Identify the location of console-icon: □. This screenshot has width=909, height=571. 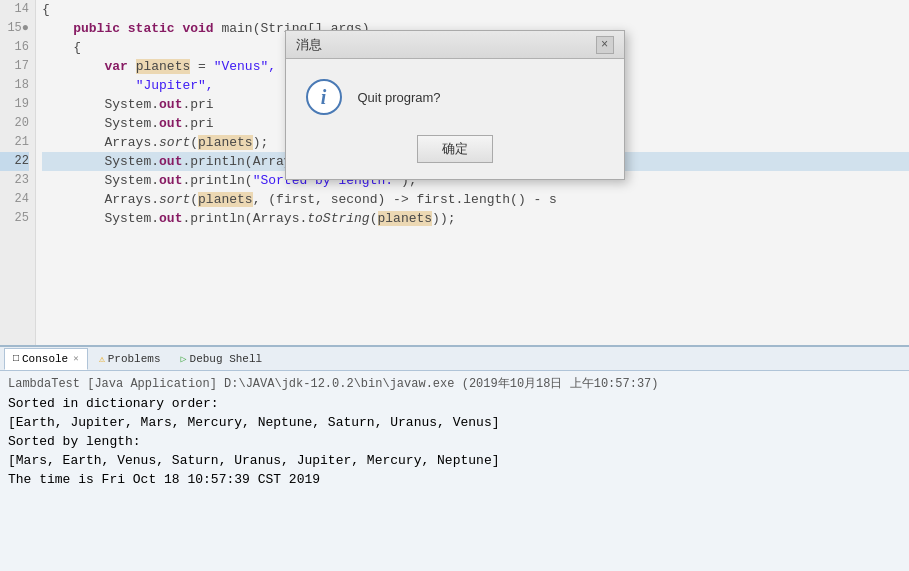
(16, 358).